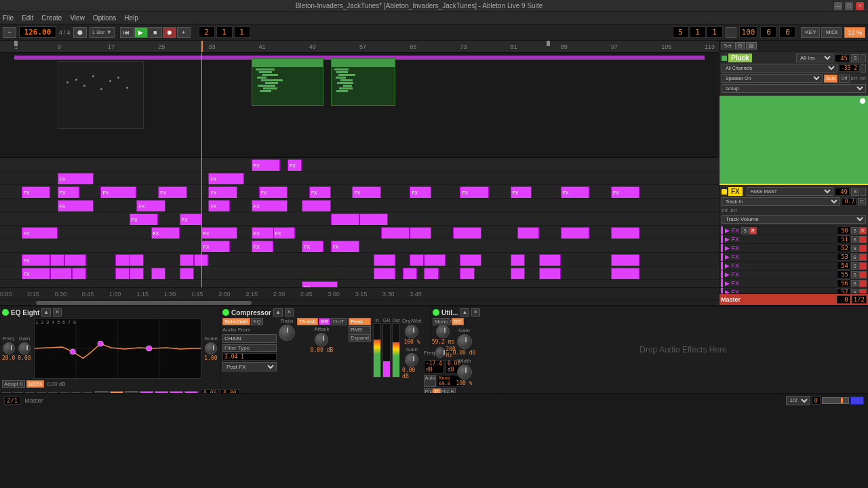  What do you see at coordinates (104, 18) in the screenshot?
I see `menu-options: Options` at bounding box center [104, 18].